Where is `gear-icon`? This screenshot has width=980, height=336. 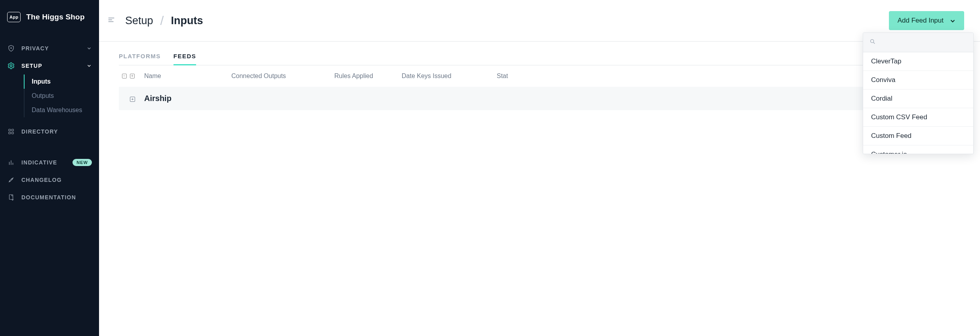
gear-icon is located at coordinates (11, 66).